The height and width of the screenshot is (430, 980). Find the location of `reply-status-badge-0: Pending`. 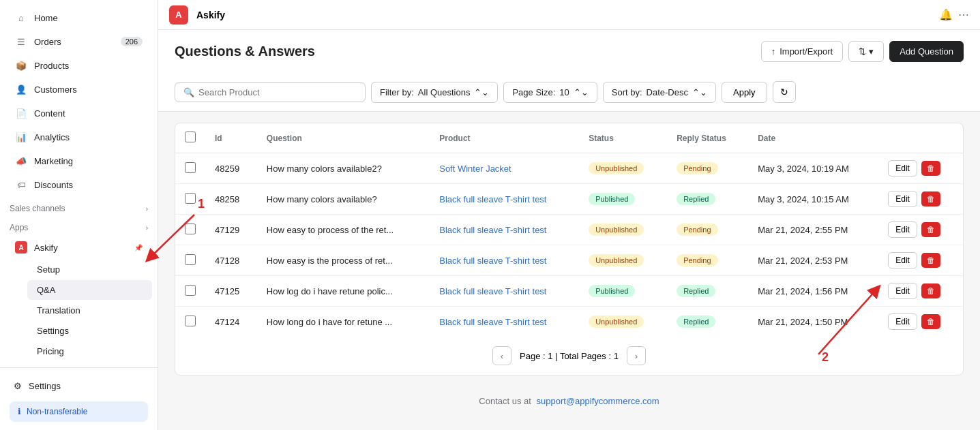

reply-status-badge-0: Pending is located at coordinates (697, 168).